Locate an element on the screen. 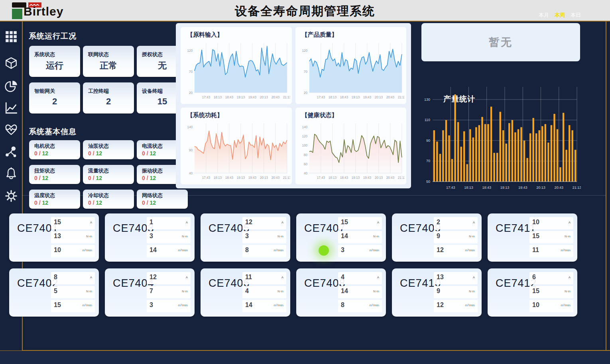 The height and width of the screenshot is (364, 610). cube-icon is located at coordinates (11, 63).